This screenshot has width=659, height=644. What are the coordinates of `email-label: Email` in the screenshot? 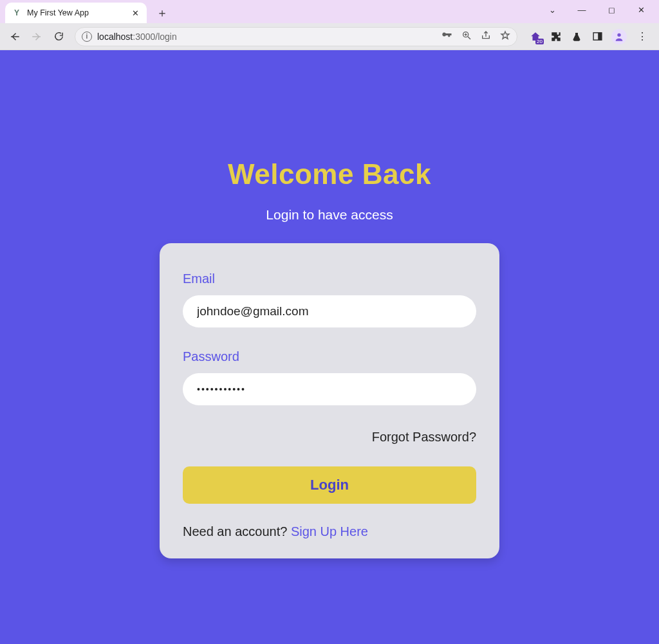 It's located at (330, 279).